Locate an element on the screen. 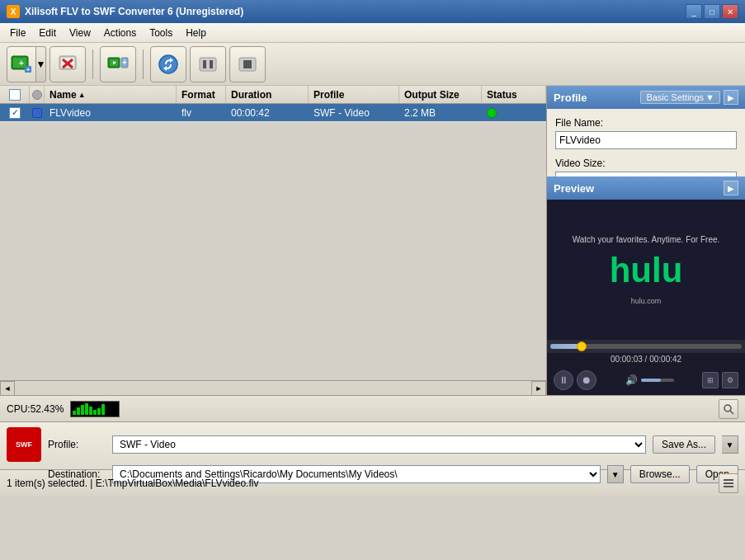 Image resolution: width=745 pixels, height=560 pixels. play-pause-button: ⏸ is located at coordinates (563, 380).